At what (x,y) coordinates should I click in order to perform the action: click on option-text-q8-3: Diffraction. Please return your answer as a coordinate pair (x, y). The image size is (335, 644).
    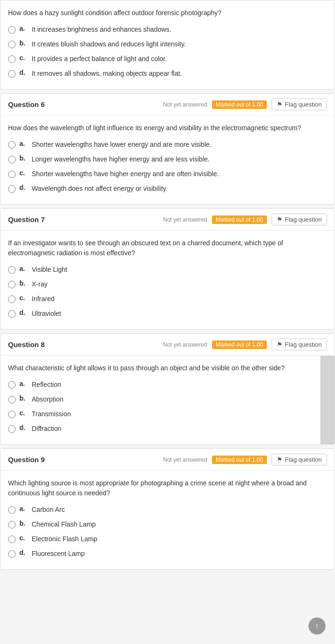
    Looking at the image, I should click on (46, 429).